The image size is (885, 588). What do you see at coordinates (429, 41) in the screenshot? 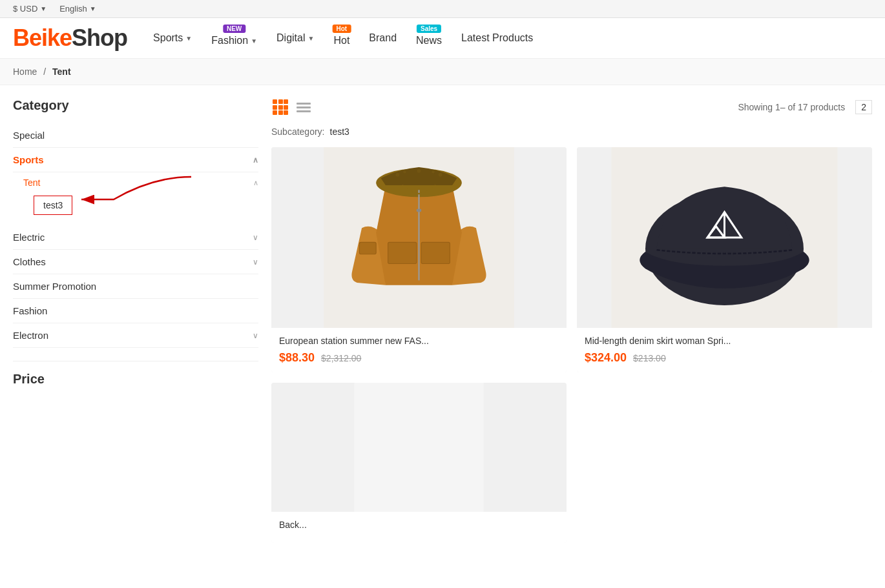
I see `nav-item-news: Sales News` at bounding box center [429, 41].